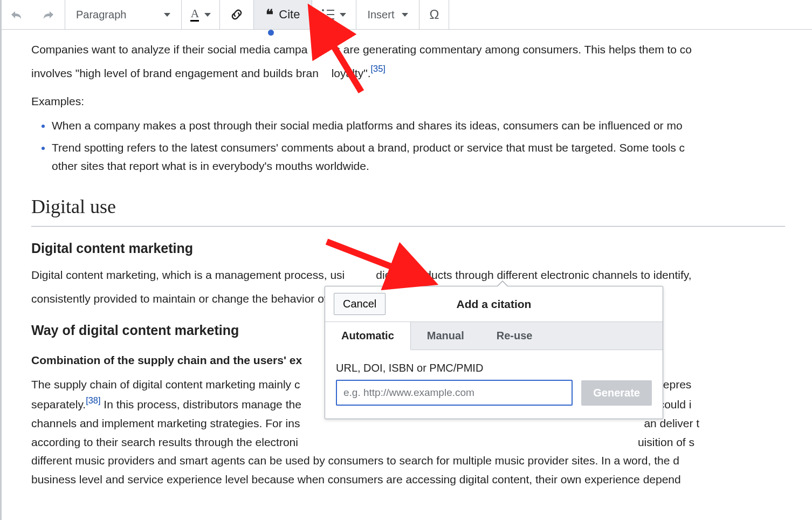  What do you see at coordinates (368, 148) in the screenshot?
I see `text-fragment: Trend spotting refers to the latest cons…` at bounding box center [368, 148].